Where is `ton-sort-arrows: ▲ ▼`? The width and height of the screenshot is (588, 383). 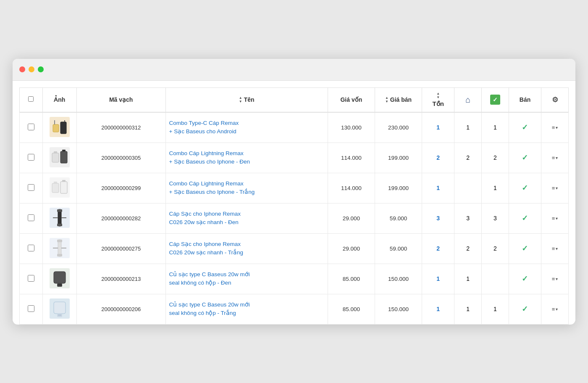 ton-sort-arrows: ▲ ▼ is located at coordinates (438, 96).